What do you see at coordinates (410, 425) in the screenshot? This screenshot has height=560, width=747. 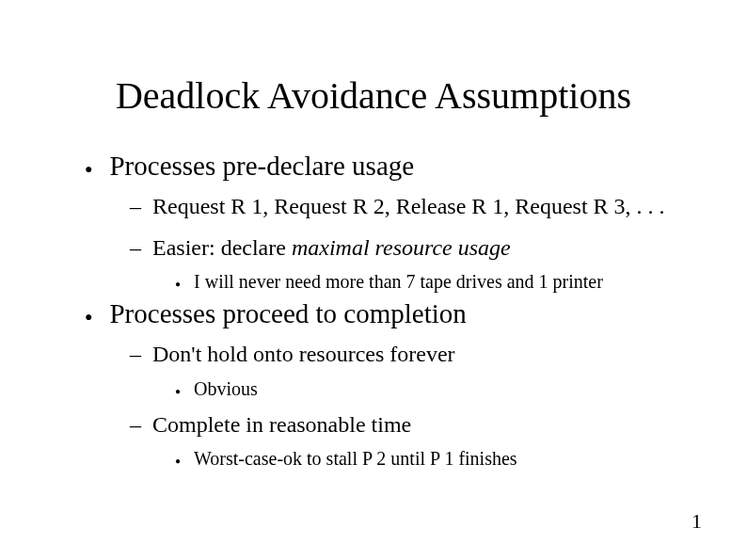 I see `bullet-level2: – Complete in reasonable time` at bounding box center [410, 425].